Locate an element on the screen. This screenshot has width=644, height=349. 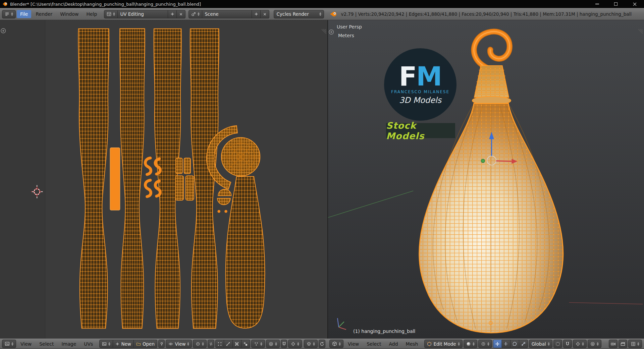
render-engine-stepper is located at coordinates (320, 14).